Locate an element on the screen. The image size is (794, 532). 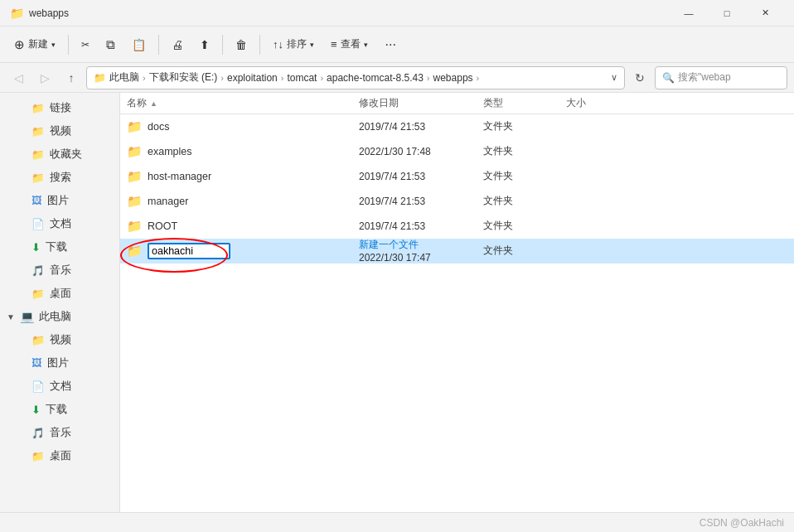
col-size-header: 大小 is located at coordinates (599, 103).